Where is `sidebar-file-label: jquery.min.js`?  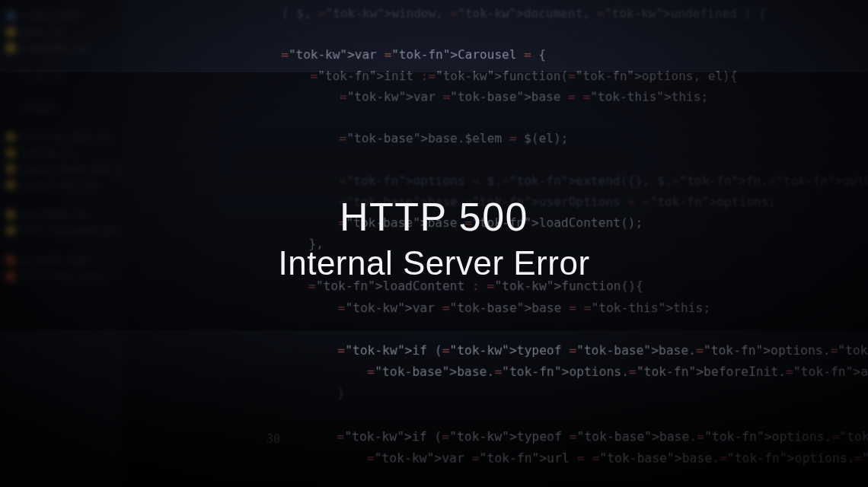 sidebar-file-label: jquery.min.js is located at coordinates (59, 184).